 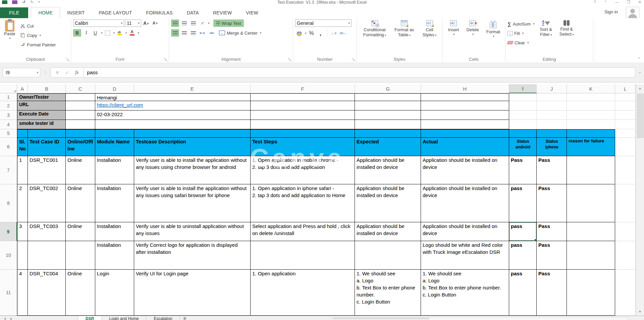 What do you see at coordinates (552, 106) in the screenshot?
I see `cell-J2` at bounding box center [552, 106].